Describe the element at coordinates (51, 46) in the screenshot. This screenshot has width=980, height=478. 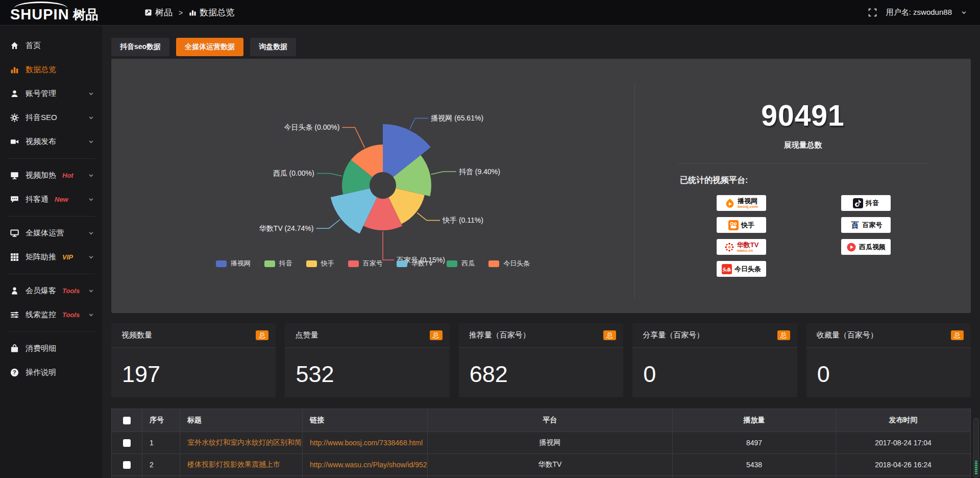
I see `sidebar-item-首页: 首页` at that location.